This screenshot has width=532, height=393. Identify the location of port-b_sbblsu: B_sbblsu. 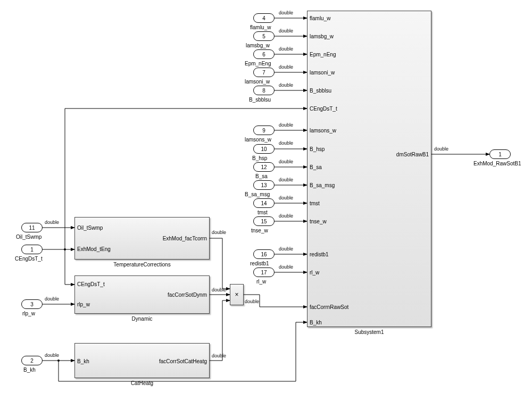
(320, 90).